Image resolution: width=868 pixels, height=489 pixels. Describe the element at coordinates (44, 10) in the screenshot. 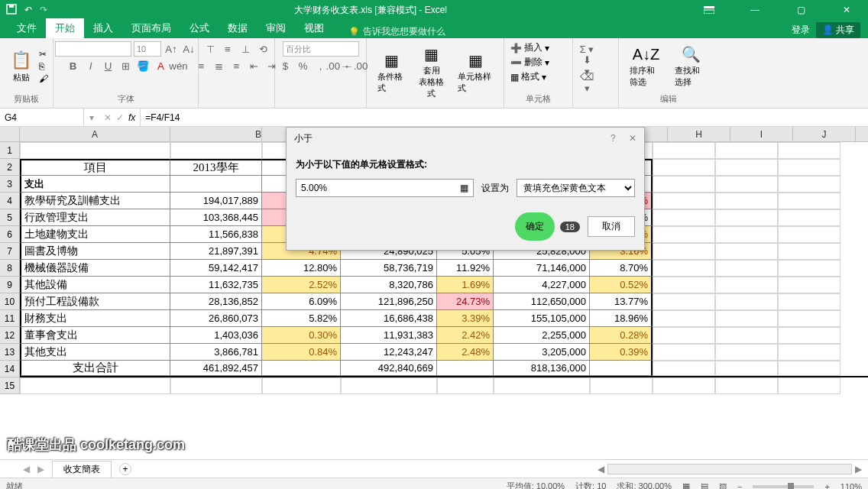

I see `redo-icon: ↷` at that location.